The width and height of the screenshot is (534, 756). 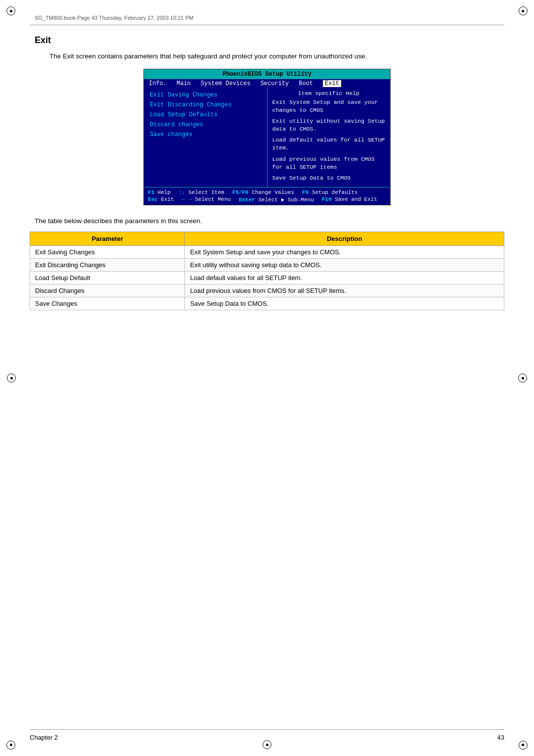 What do you see at coordinates (345, 252) in the screenshot?
I see `table-cell-description: Exit System Setup and save your changes …` at bounding box center [345, 252].